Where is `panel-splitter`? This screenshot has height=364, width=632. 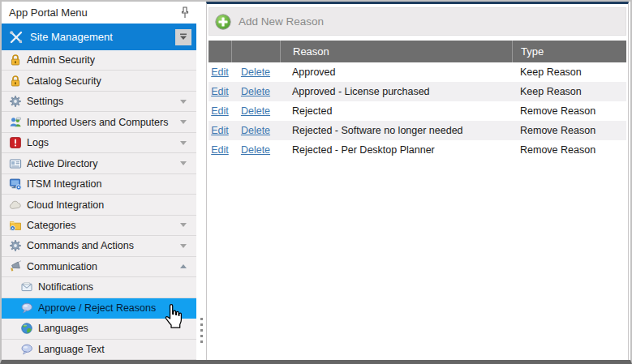 panel-splitter is located at coordinates (201, 181).